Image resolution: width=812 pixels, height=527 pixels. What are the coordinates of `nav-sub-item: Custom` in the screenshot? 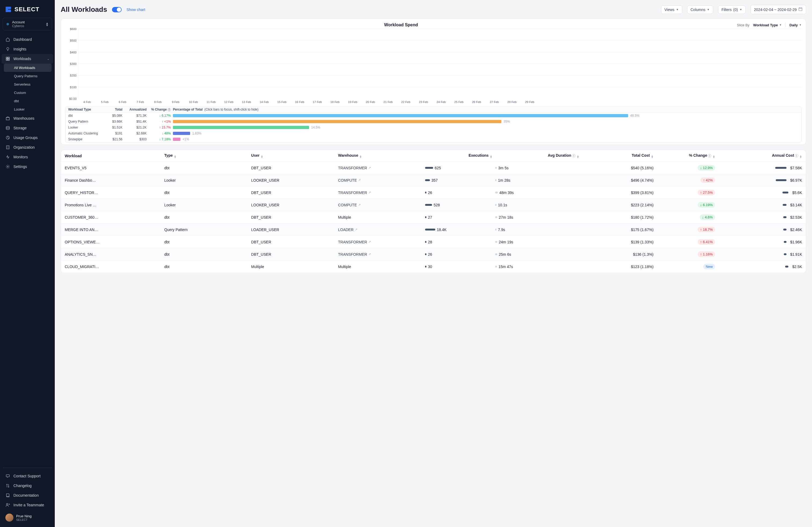 It's located at (28, 93).